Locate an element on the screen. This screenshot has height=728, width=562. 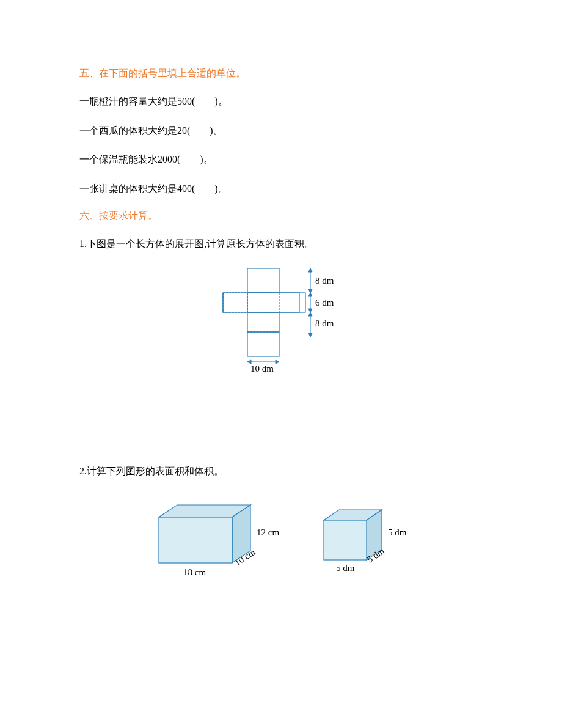
section-6-heading: 六、按要求计算。 is located at coordinates (281, 216).